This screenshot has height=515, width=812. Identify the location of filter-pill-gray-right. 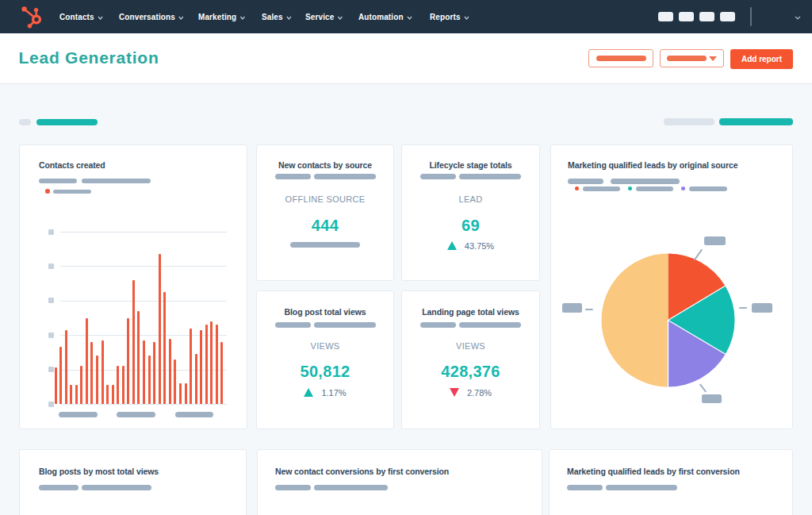
(689, 122).